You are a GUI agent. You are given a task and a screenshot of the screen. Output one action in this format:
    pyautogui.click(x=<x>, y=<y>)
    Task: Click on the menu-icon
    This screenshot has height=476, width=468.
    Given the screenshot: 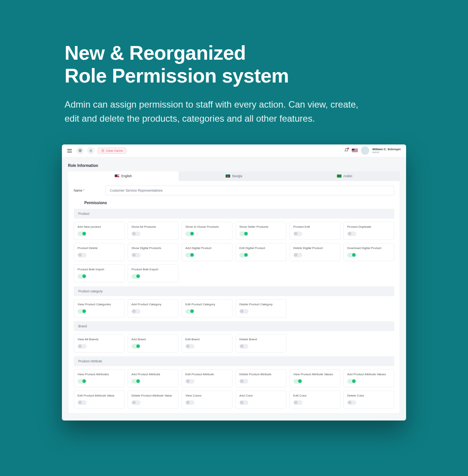 What is the action you would take?
    pyautogui.click(x=70, y=151)
    